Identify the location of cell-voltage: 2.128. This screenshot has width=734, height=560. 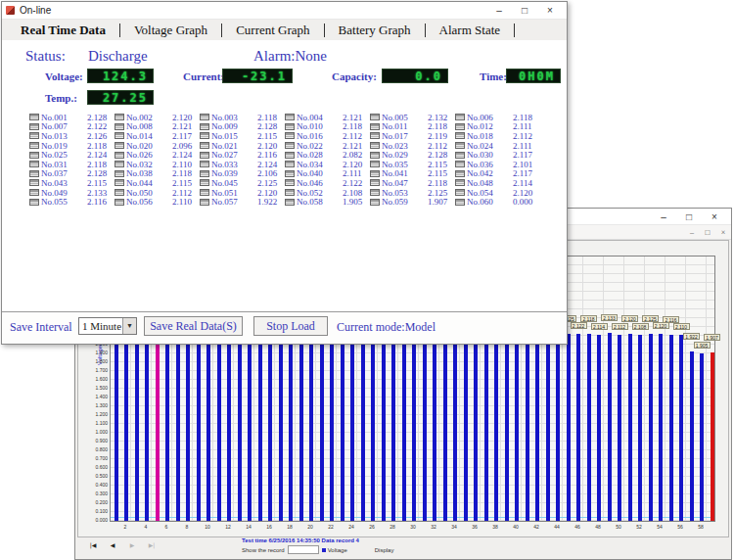
(97, 117).